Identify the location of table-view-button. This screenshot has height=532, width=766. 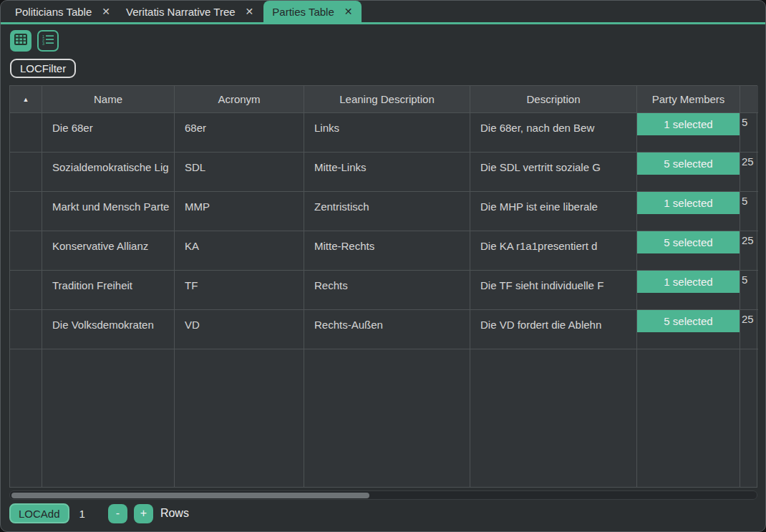
(21, 41).